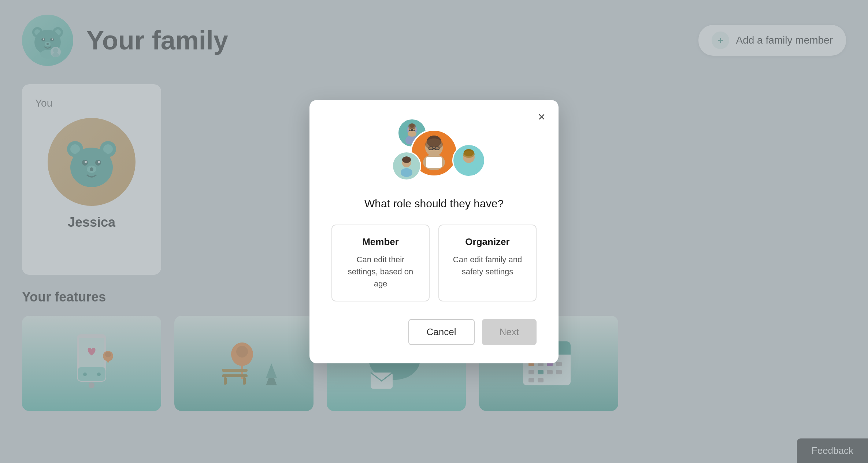  I want to click on member-role-description: Can edit their settings, based on age, so click(381, 272).